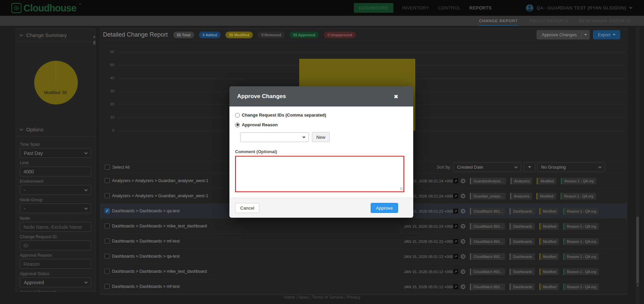 The image size is (644, 304). What do you see at coordinates (427, 226) in the screenshot?
I see `row-date: JAN 15, 2026 05:01:23 +0000` at bounding box center [427, 226].